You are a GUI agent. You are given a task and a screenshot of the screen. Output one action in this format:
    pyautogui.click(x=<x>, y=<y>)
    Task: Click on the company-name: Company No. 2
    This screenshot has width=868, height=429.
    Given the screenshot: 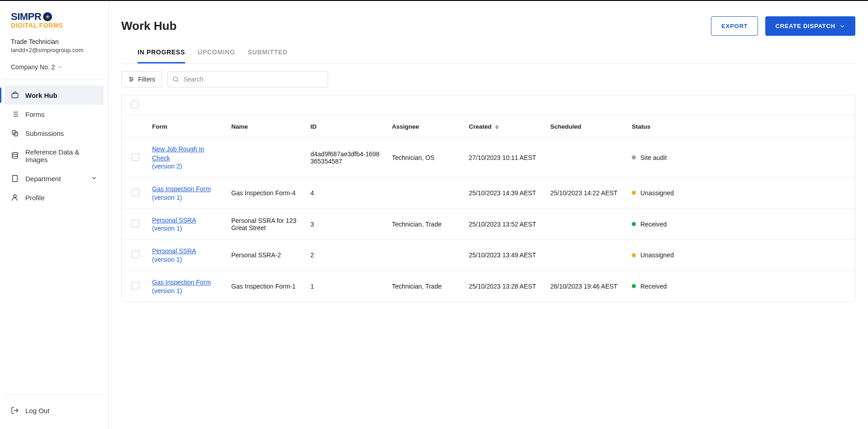 What is the action you would take?
    pyautogui.click(x=33, y=67)
    